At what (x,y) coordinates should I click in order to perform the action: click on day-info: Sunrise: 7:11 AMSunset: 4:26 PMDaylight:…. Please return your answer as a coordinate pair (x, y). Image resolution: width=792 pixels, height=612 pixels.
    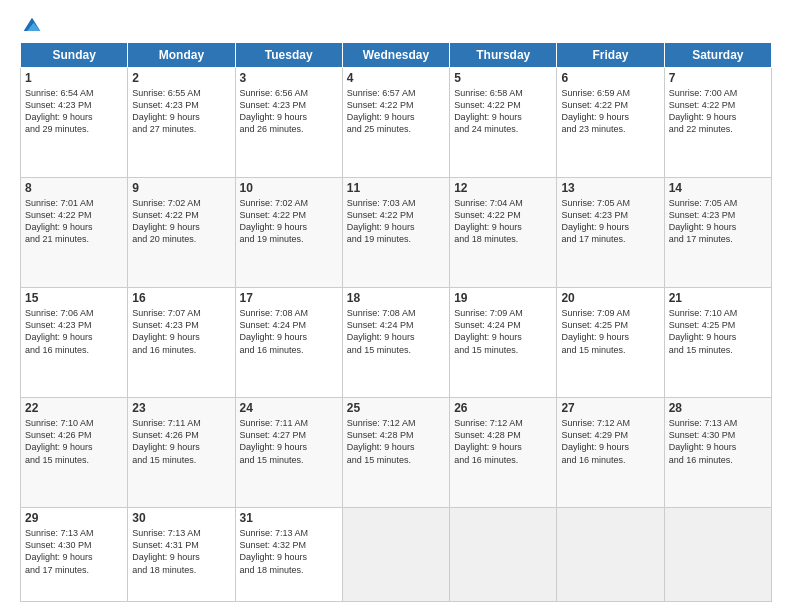
    Looking at the image, I should click on (166, 441).